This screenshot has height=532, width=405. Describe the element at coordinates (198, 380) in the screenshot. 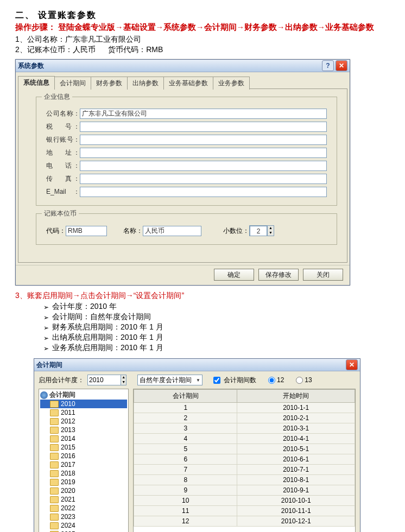

I see `chevron-down-icon: ▼` at that location.